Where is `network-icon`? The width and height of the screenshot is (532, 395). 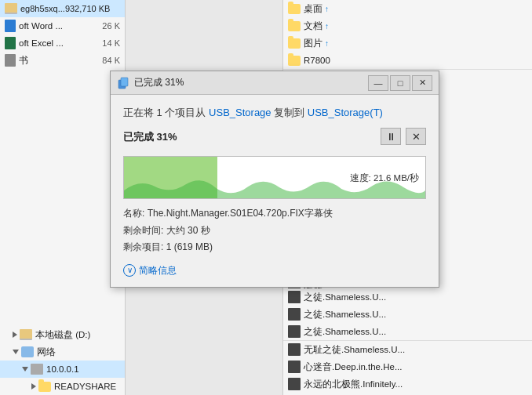 network-icon is located at coordinates (27, 352).